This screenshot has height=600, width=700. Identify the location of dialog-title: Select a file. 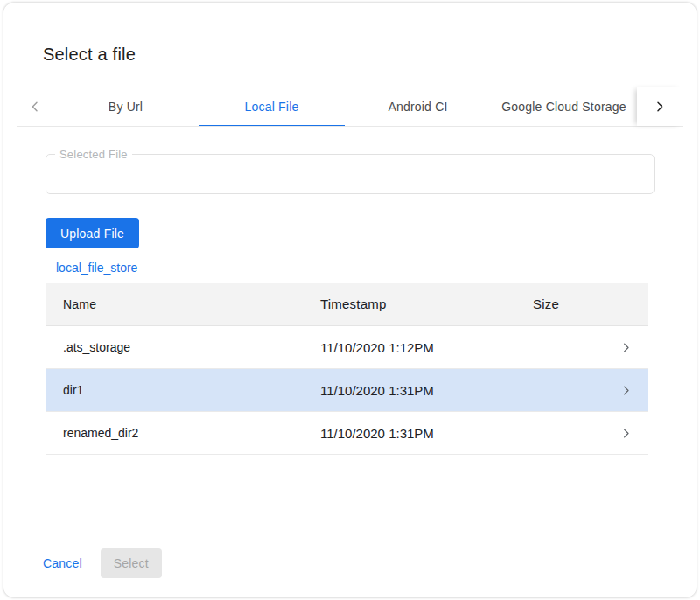
(369, 54).